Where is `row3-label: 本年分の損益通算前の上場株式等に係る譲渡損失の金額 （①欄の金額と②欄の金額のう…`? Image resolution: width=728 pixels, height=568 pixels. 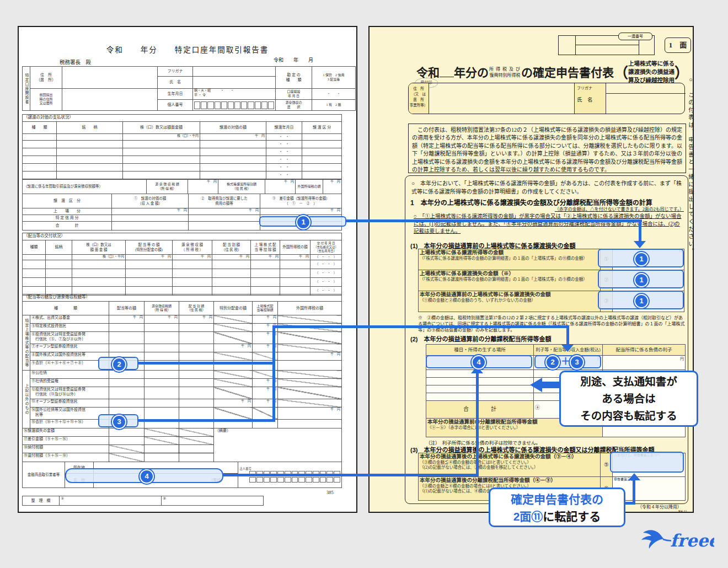 row3-label: 本年分の損益通算前の上場株式等に係る譲渡損失の金額 （①欄の金額と②欄の金額のう… is located at coordinates (510, 302).